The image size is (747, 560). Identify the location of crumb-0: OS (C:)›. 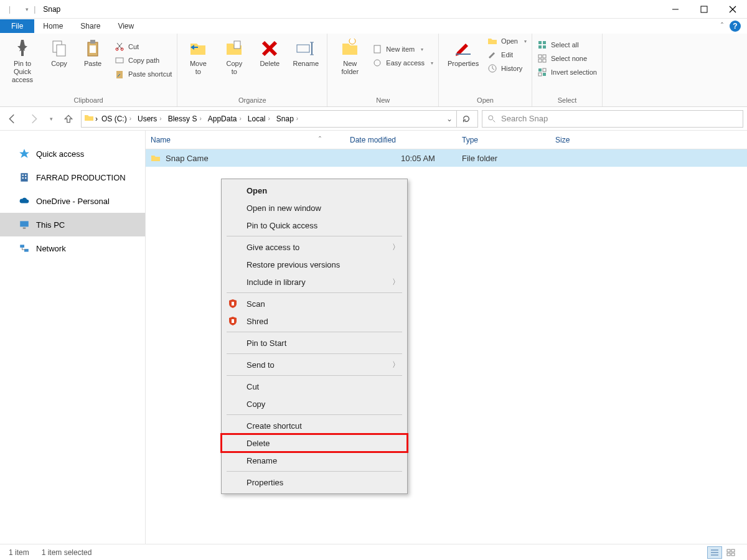
(116, 119).